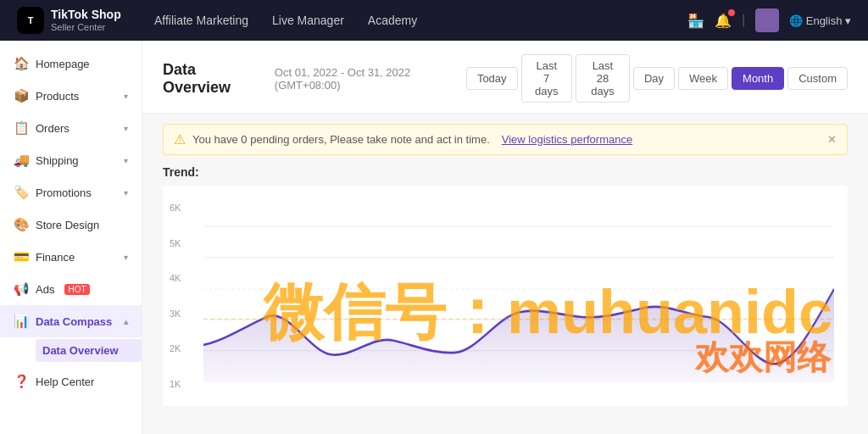 The height and width of the screenshot is (434, 868). What do you see at coordinates (657, 78) in the screenshot?
I see `time-filters: Today Last 7 days Last 28 days Day Week …` at bounding box center [657, 78].